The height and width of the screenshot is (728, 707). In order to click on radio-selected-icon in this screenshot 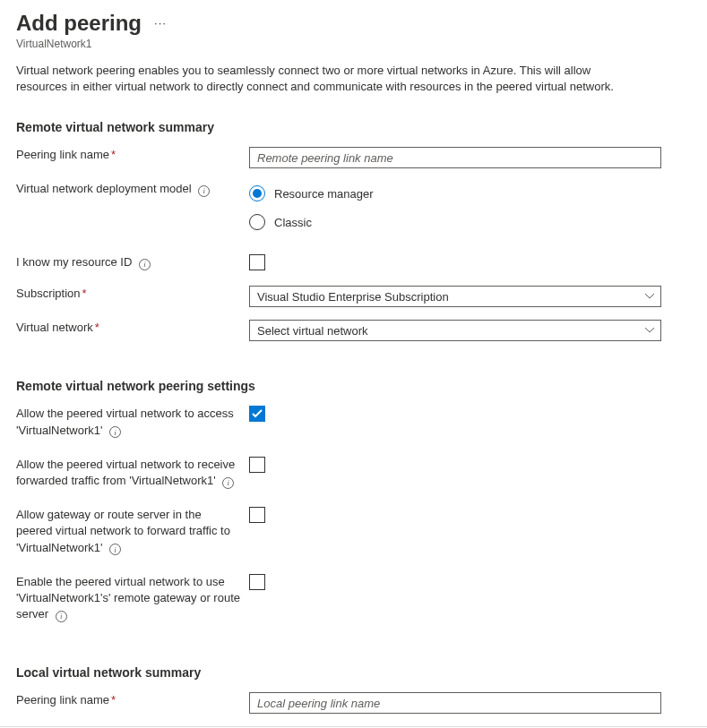, I will do `click(257, 193)`.